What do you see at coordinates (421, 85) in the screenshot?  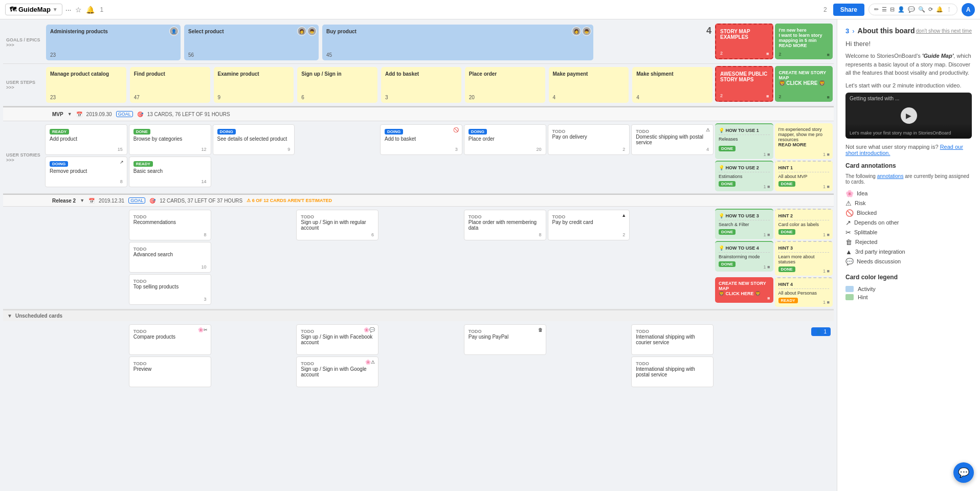 I see `step-basket: Add to basket 3` at bounding box center [421, 85].